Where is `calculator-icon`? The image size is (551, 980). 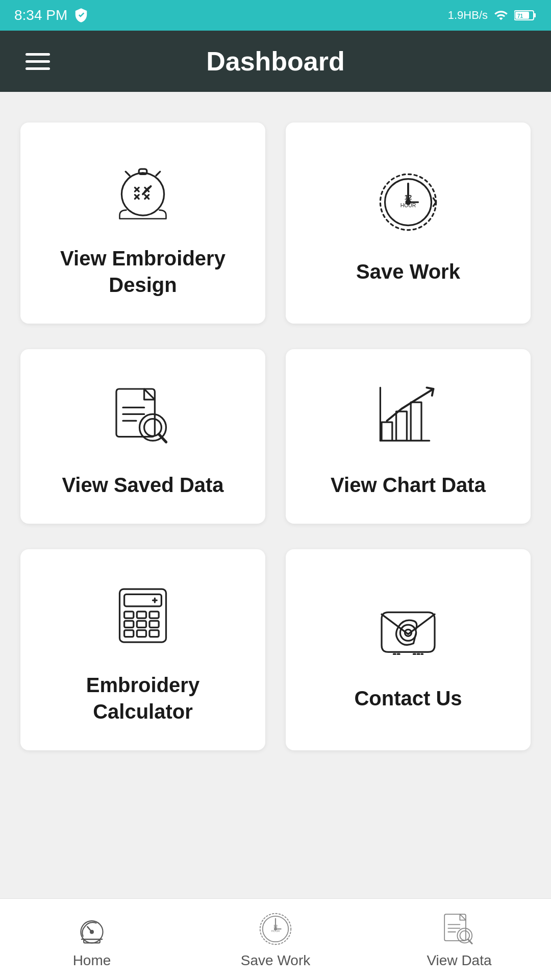
calculator-icon is located at coordinates (143, 616).